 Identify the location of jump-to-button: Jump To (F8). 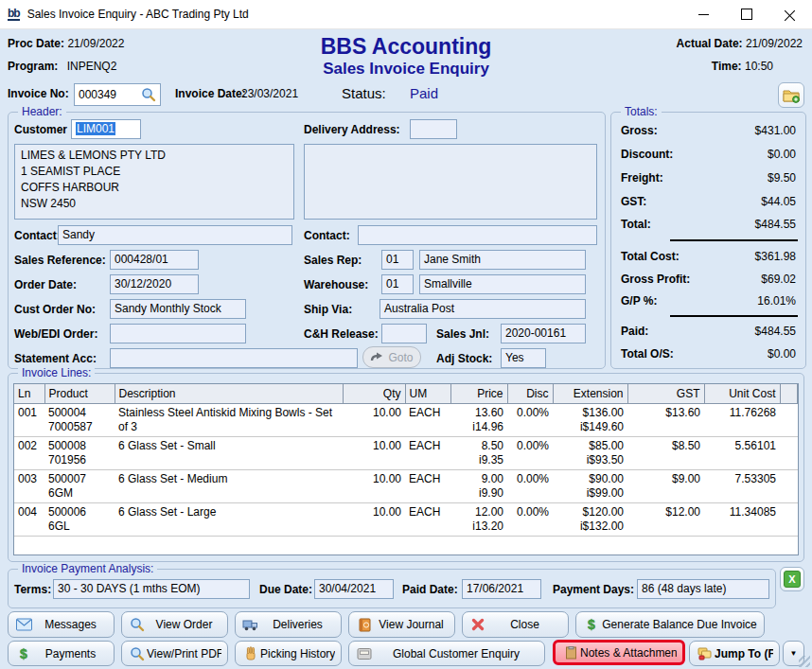
(734, 653).